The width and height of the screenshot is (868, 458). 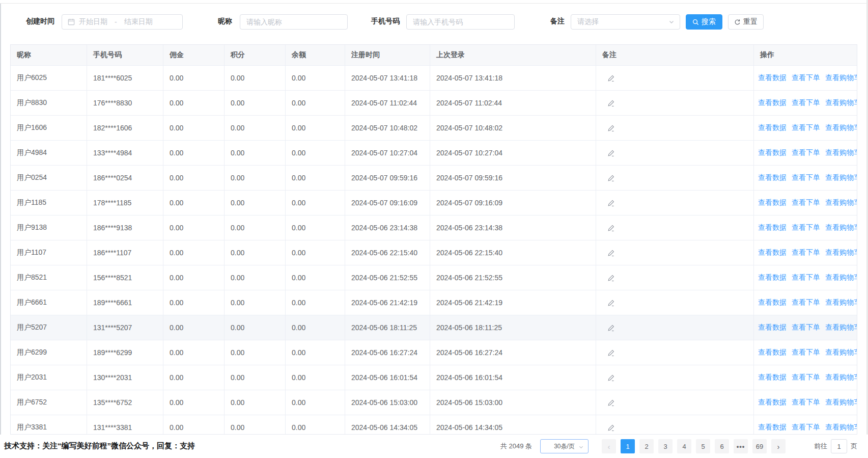 I want to click on goto-page-input, so click(x=839, y=446).